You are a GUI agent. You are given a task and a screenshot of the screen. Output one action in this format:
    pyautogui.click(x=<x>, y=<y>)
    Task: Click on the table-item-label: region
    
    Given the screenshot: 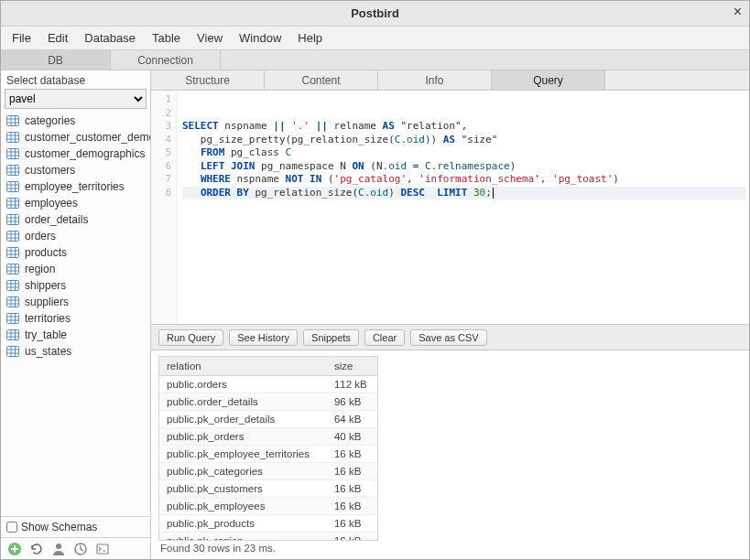 What is the action you would take?
    pyautogui.click(x=40, y=269)
    